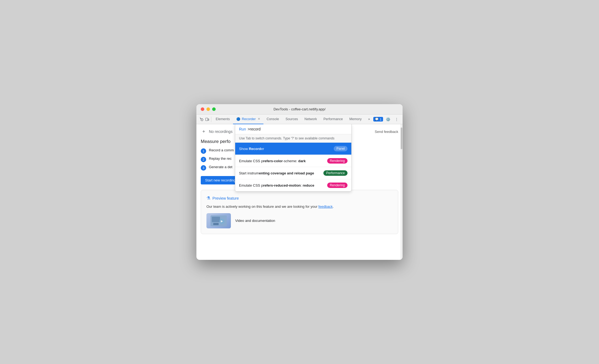  Describe the element at coordinates (221, 132) in the screenshot. I see `no-recordings-label: No recordings` at that location.